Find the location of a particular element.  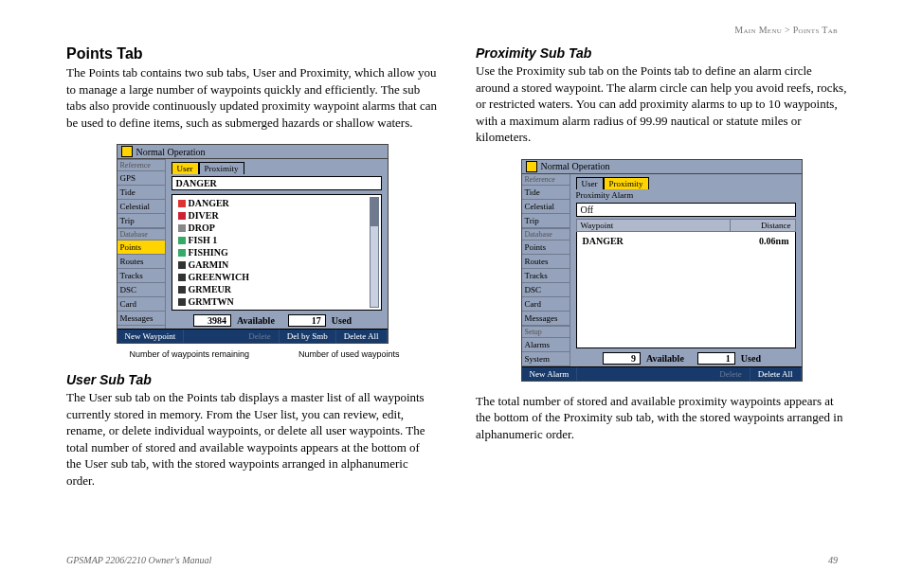

caption-used: Number of used waypoints is located at coordinates (349, 354).